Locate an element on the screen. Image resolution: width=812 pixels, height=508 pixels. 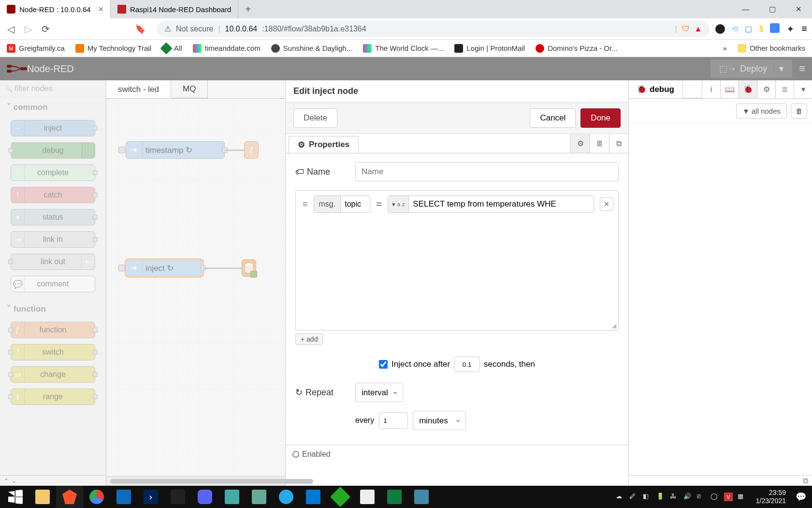
tray-icon: ◯ is located at coordinates (715, 497).